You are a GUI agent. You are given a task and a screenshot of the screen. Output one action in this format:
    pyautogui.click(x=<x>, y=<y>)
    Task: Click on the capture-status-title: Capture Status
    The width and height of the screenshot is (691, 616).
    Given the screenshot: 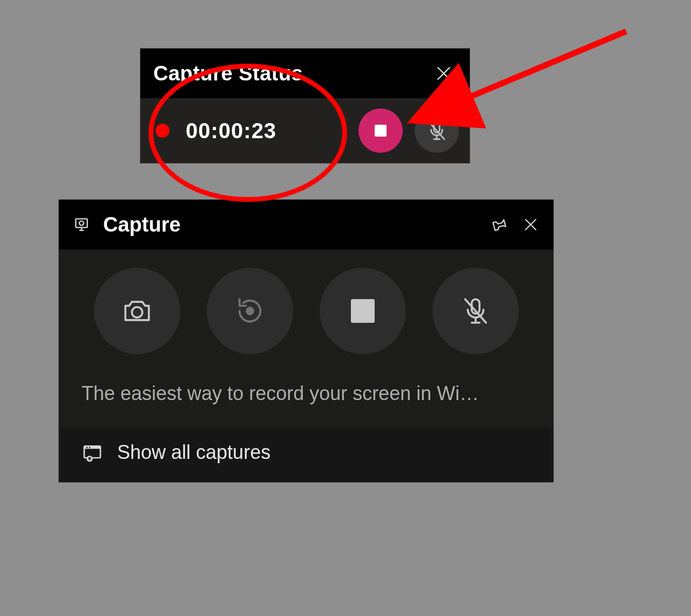 What is the action you would take?
    pyautogui.click(x=228, y=73)
    